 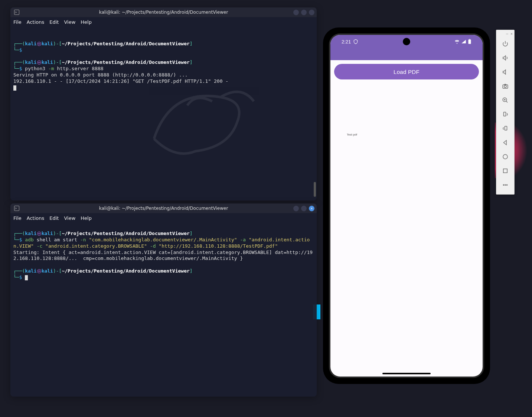 What do you see at coordinates (505, 100) in the screenshot?
I see `zoom-icon` at bounding box center [505, 100].